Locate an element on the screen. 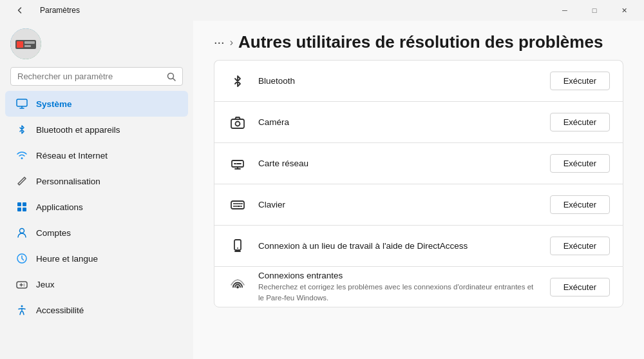  avatar is located at coordinates (26, 44).